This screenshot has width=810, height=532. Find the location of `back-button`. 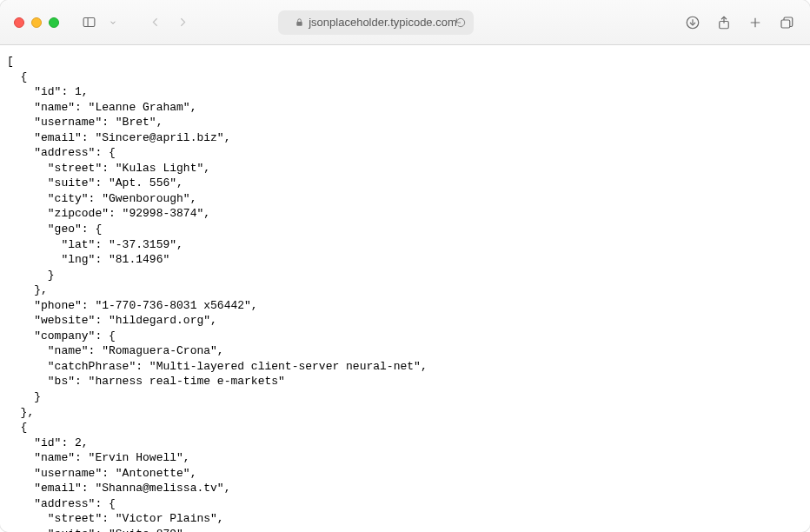

back-button is located at coordinates (155, 23).